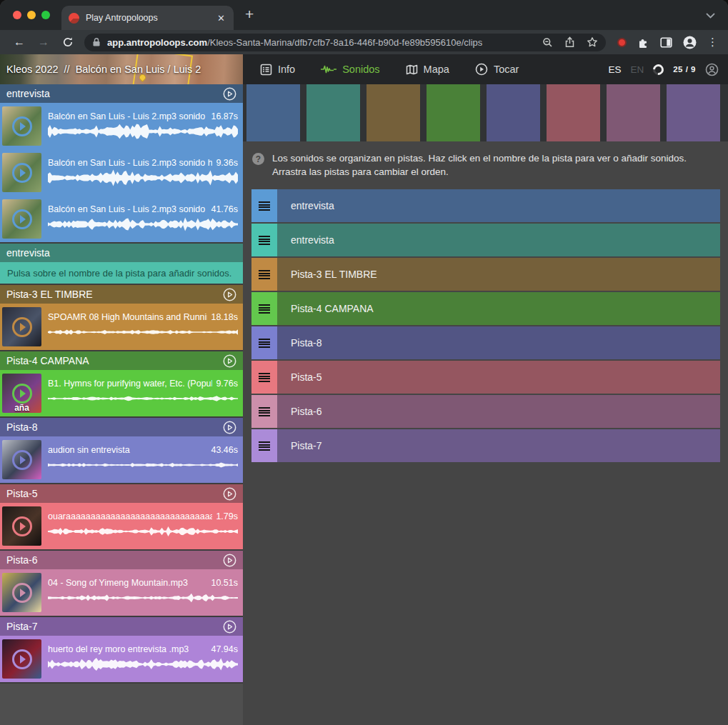 This screenshot has height=725, width=728. I want to click on zoom-window-button, so click(46, 15).